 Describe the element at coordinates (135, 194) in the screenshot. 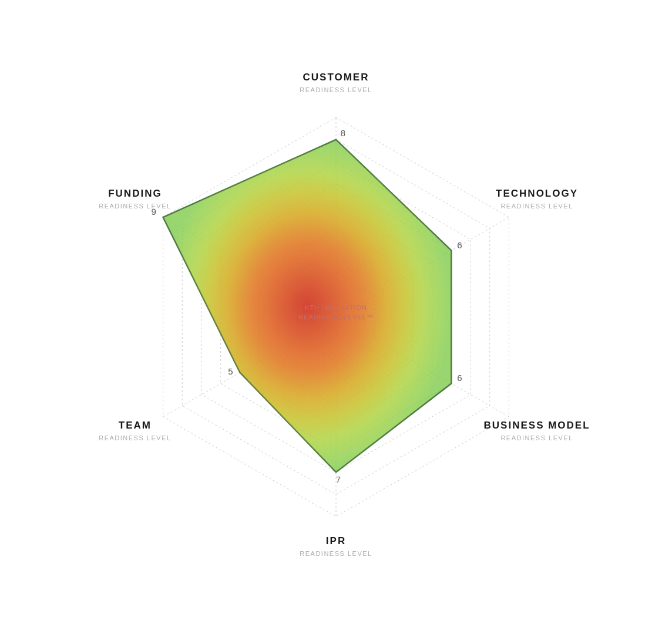

I see `axis-label-main-5: FUNDING` at that location.